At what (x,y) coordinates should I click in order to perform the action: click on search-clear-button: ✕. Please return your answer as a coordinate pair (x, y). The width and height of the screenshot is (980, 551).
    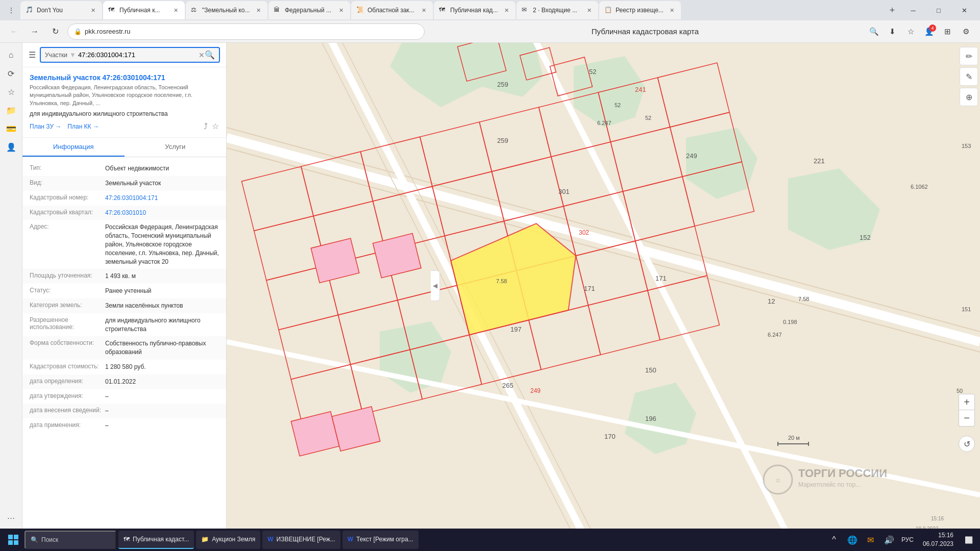
    Looking at the image, I should click on (202, 55).